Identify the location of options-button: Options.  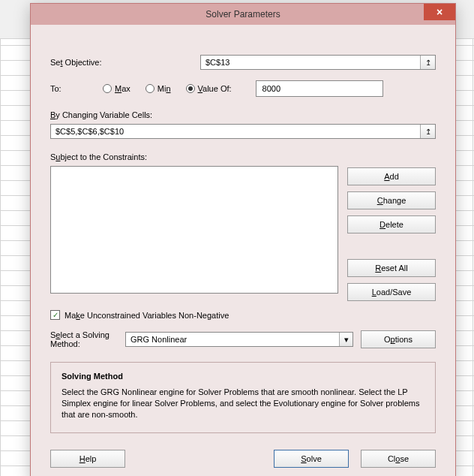
(398, 339).